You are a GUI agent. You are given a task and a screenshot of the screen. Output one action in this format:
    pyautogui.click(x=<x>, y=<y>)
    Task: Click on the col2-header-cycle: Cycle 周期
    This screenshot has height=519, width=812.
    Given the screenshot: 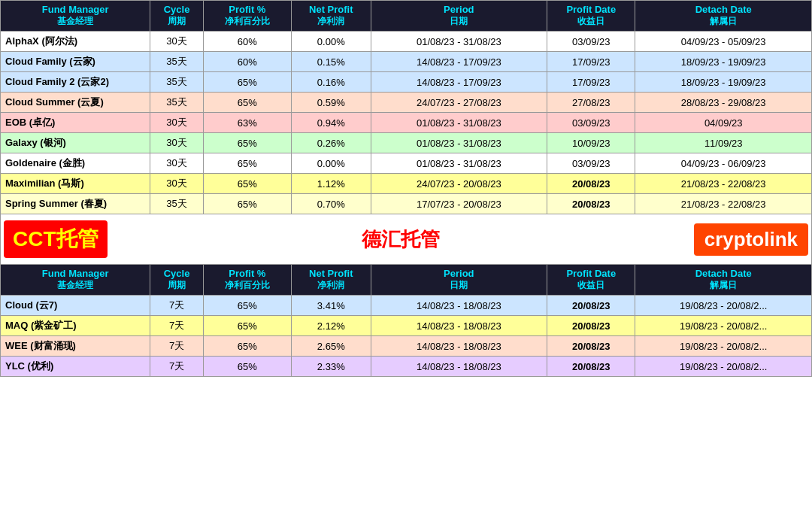 What is the action you would take?
    pyautogui.click(x=177, y=280)
    